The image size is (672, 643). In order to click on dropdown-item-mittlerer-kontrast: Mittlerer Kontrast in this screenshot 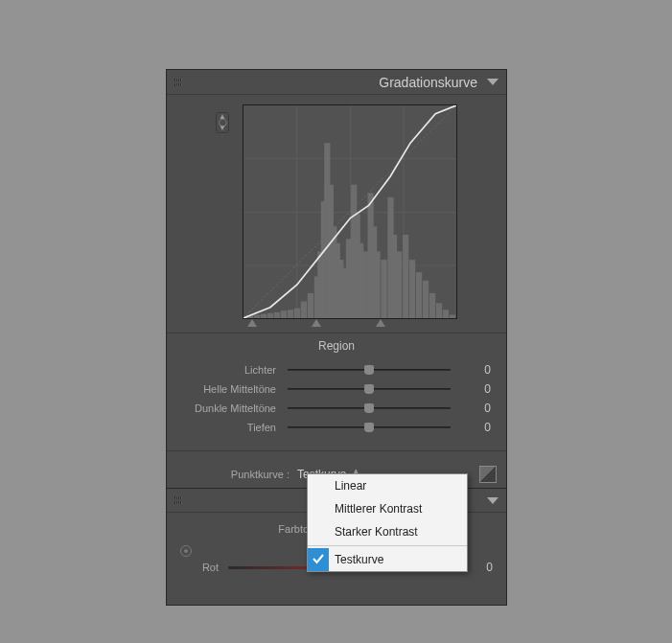, I will do `click(387, 509)`.